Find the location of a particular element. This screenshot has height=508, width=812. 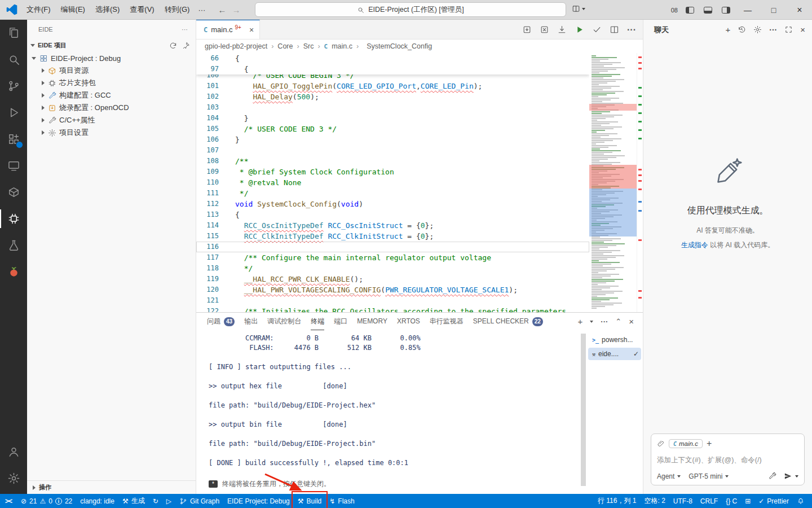

pin-icon is located at coordinates (186, 46).